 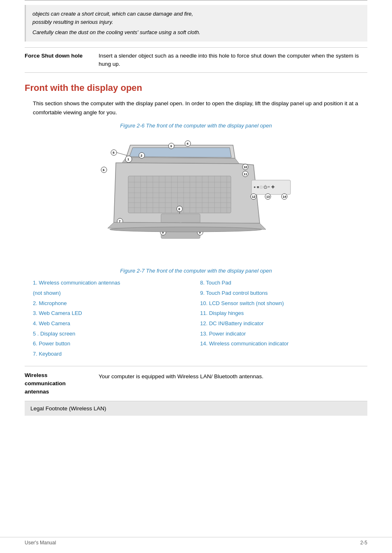 I want to click on list-item-11: 11. Display hinges, so click(x=284, y=313).